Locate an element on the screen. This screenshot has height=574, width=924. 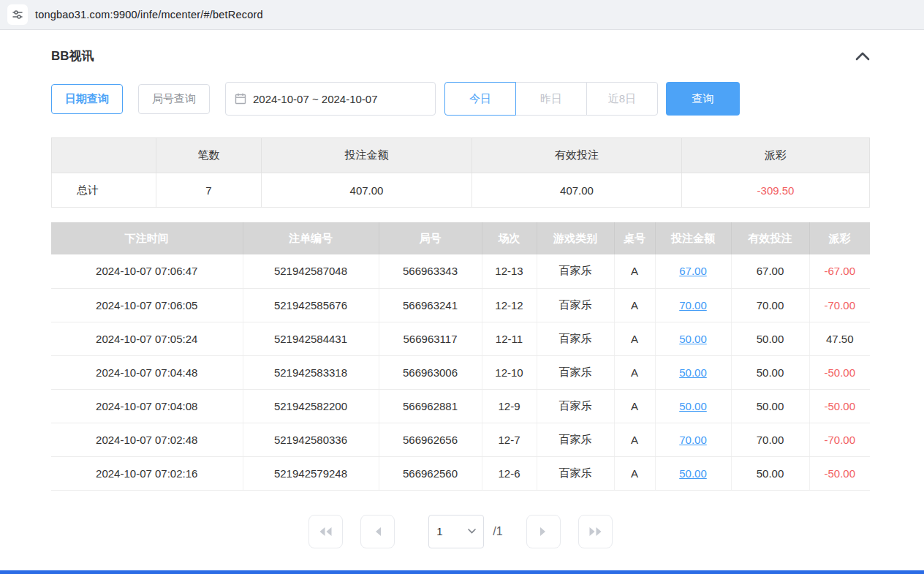
round-id-cell: 566963117 is located at coordinates (430, 339).